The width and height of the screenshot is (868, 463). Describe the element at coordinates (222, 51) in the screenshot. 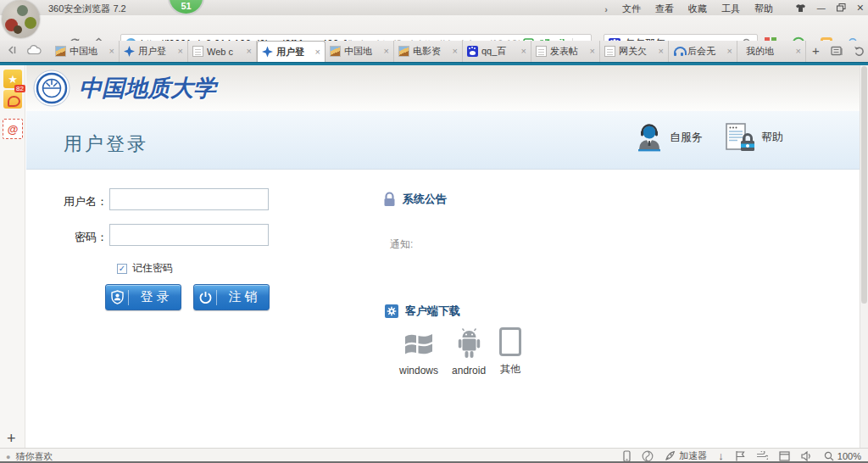

I see `tab: Web c ×` at that location.